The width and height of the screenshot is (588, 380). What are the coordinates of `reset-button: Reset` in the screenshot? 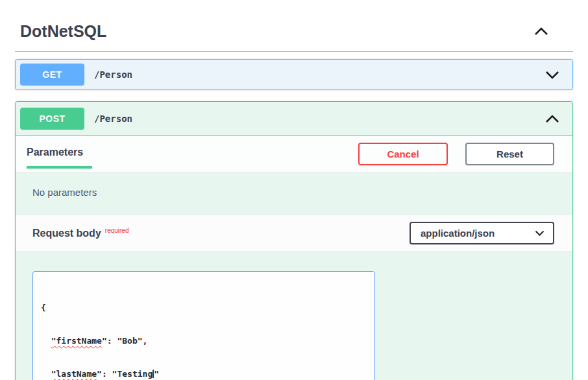 It's located at (510, 154).